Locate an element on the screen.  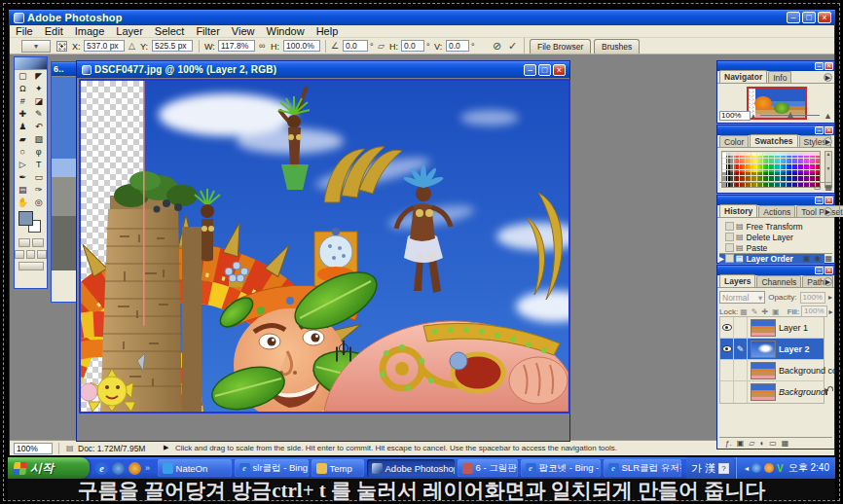
tray-antivirus-icon: V is located at coordinates (781, 469).